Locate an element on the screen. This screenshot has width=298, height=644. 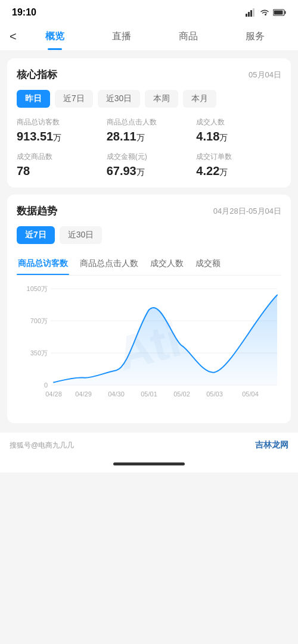
bottom-bar: 搜狐号@电商九几几 吉林龙网 is located at coordinates (149, 445).